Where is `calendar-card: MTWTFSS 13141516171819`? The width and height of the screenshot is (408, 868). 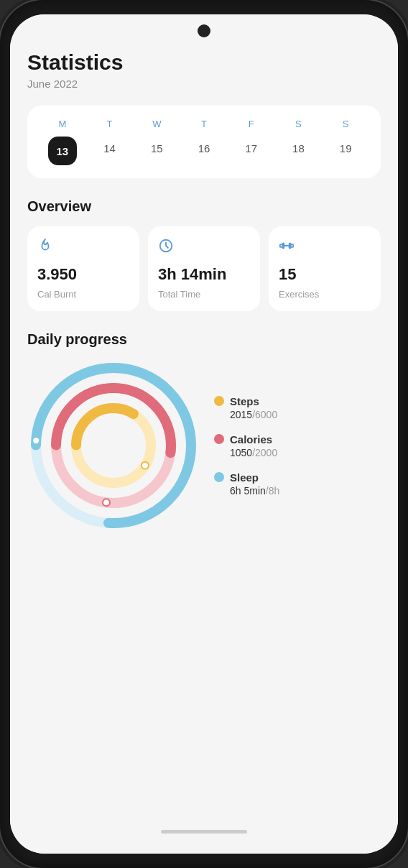 calendar-card: MTWTFSS 13141516171819 is located at coordinates (204, 142).